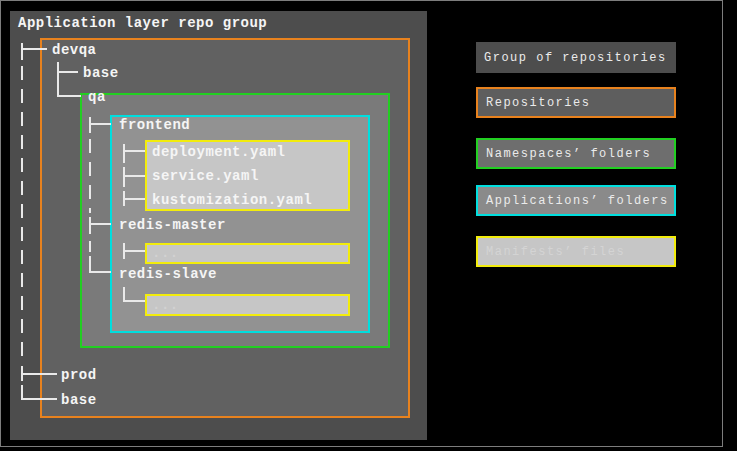 This screenshot has height=451, width=737. I want to click on legend-item-applications-folders: Applications’ folders, so click(576, 200).